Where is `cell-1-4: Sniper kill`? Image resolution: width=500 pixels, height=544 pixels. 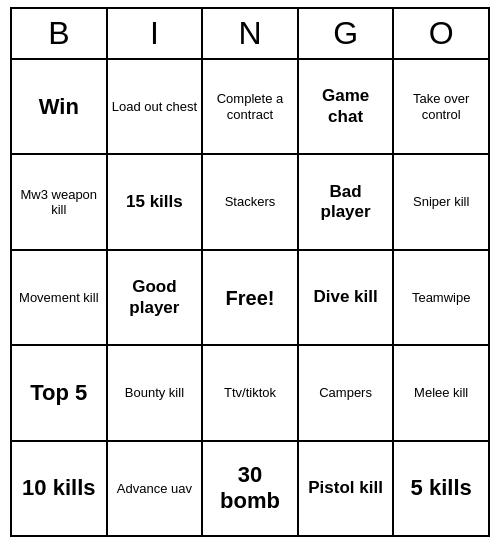
cell-1-4: Sniper kill is located at coordinates (441, 202).